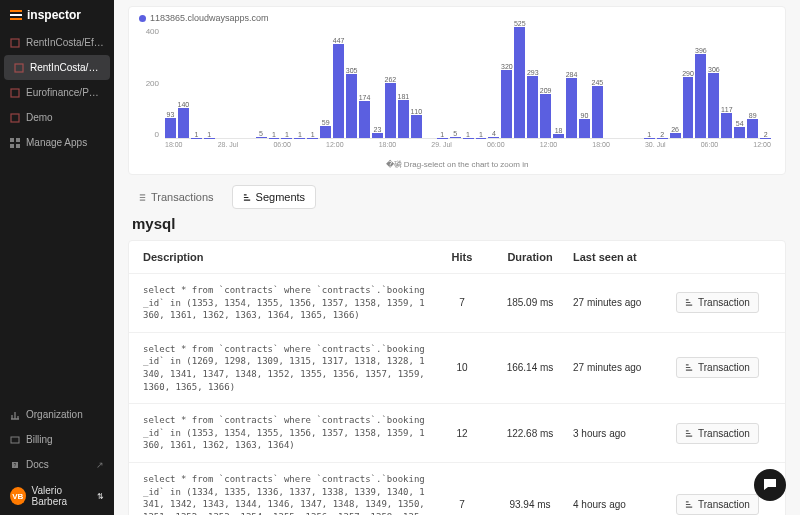  Describe the element at coordinates (727, 110) in the screenshot. I see `bar-value-label: 117` at that location.